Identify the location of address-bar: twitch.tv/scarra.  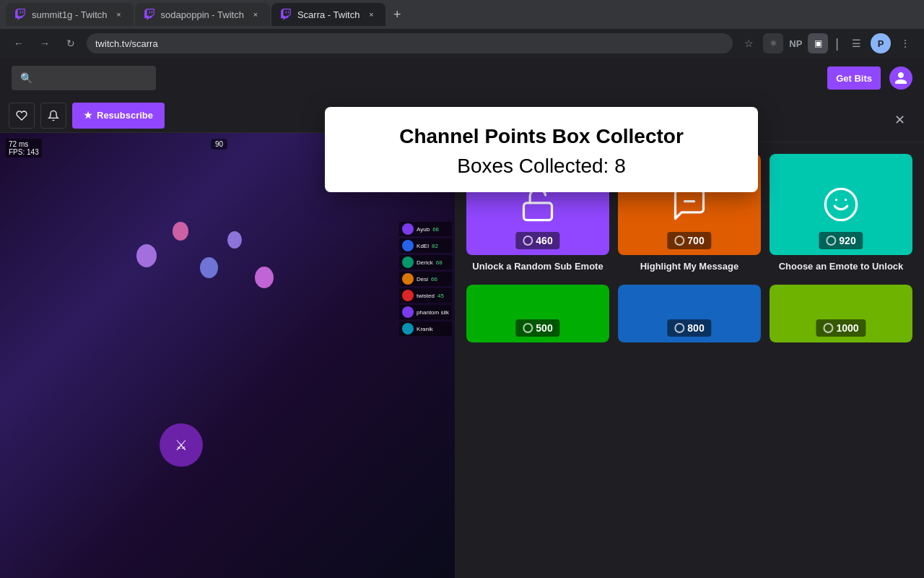
(410, 43).